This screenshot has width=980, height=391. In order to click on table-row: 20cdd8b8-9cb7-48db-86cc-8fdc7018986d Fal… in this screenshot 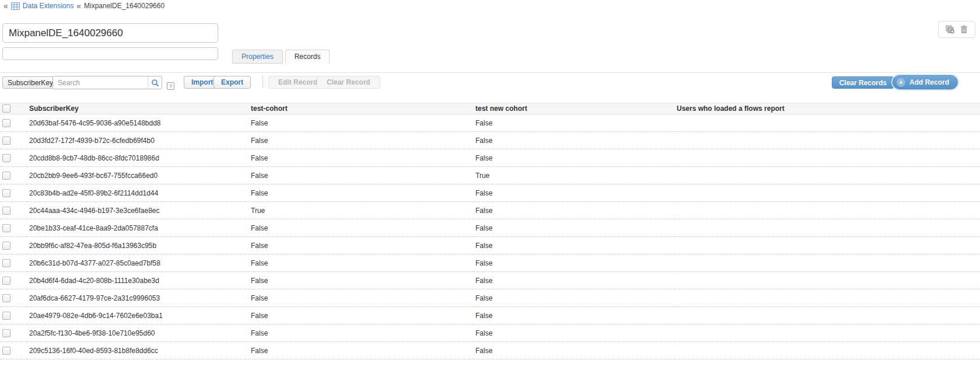, I will do `click(490, 158)`.